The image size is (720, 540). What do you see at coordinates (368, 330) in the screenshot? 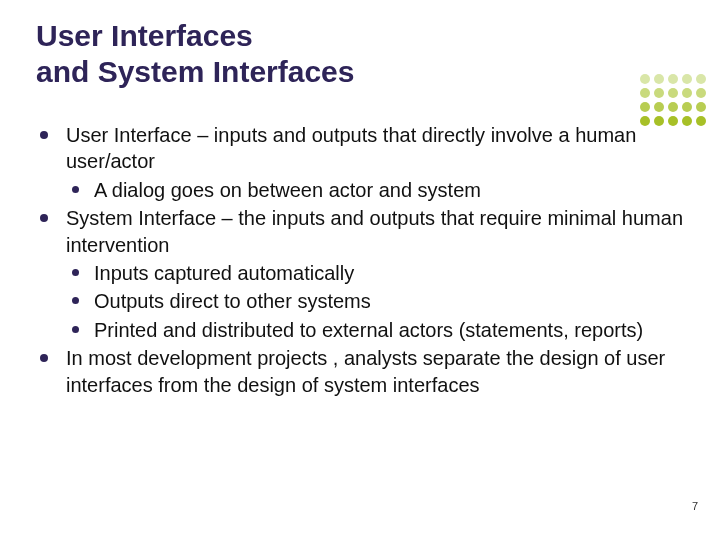
I see `sub-bullet-text: Printed and distributed to external acto…` at bounding box center [368, 330].